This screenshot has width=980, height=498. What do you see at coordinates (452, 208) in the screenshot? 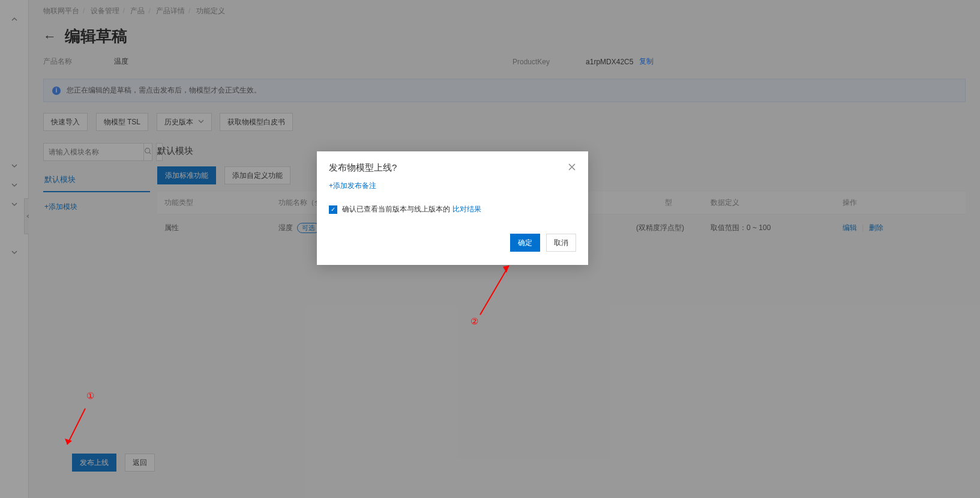
I see `publish-modal: 发布物模型上线? +添加发布备注 ✓ 确认已查看当前版本与线上版本的 比对结果 …` at bounding box center [452, 208].